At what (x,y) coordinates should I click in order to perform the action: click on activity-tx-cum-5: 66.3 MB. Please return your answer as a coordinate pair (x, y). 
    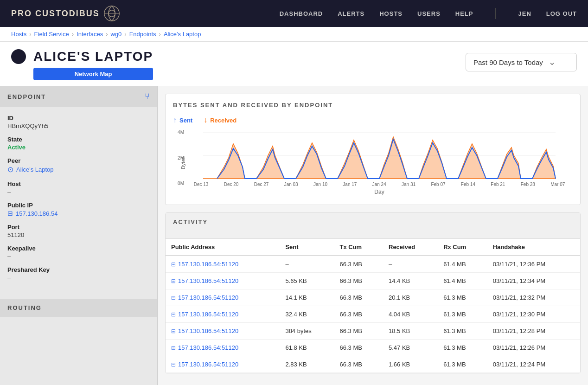
    Looking at the image, I should click on (359, 348).